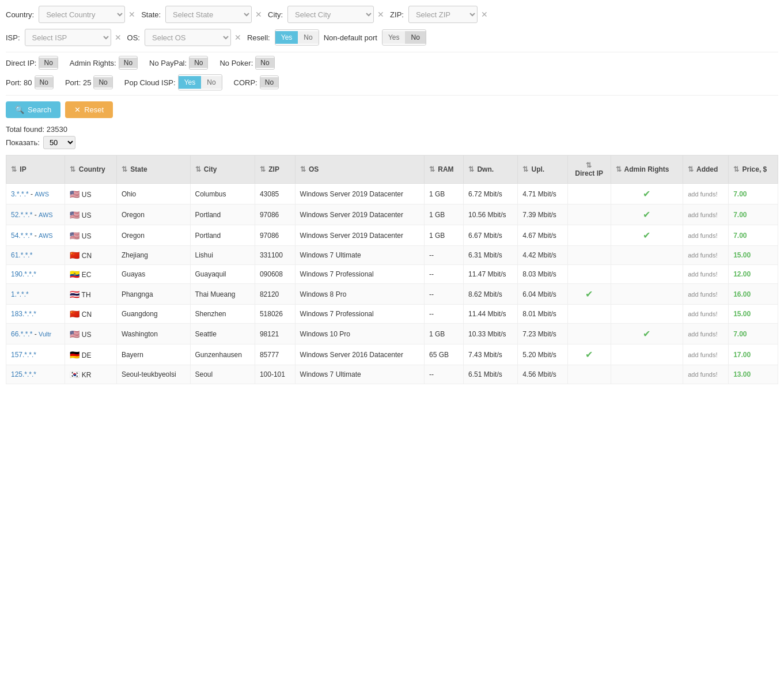 This screenshot has height=682, width=784. I want to click on os-select: Select OS, so click(188, 37).